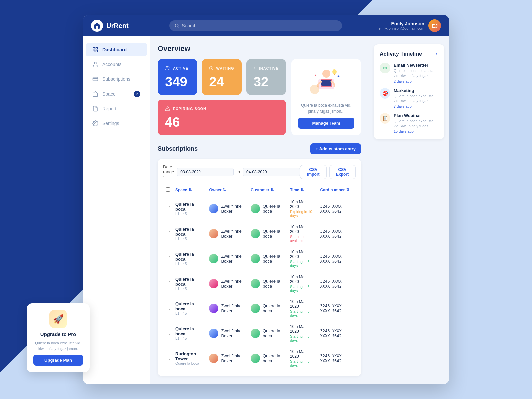 The height and width of the screenshot is (399, 532). I want to click on activity-body: Marketing Quiere la boca exhausta vid, k…, so click(416, 98).